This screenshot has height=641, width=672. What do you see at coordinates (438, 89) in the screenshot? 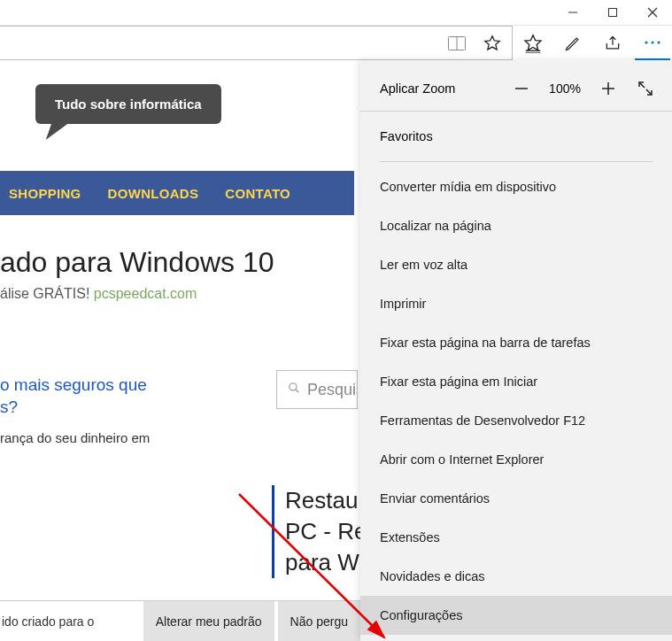
I see `zoom-label: Aplicar Zoom` at bounding box center [438, 89].